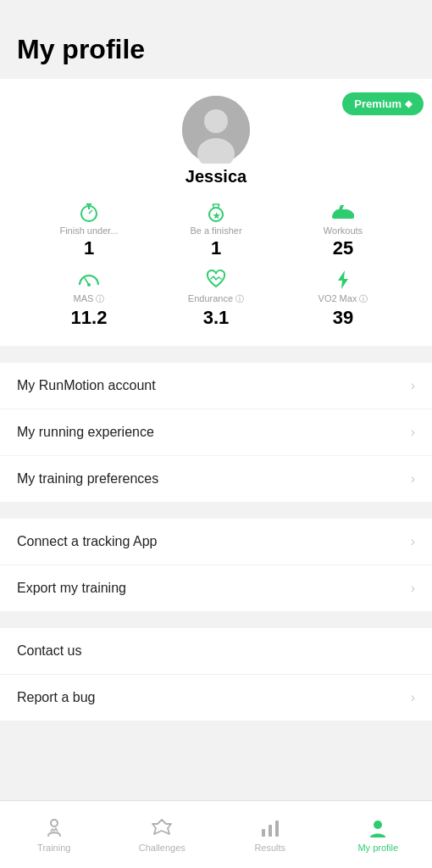 This screenshot has width=432, height=868. What do you see at coordinates (56, 698) in the screenshot?
I see `menu-label-report-bug: Report a bug` at bounding box center [56, 698].